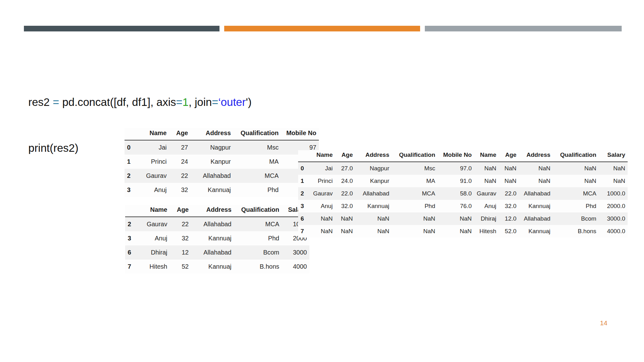 This screenshot has height=362, width=644. What do you see at coordinates (153, 147) in the screenshot?
I see `table-cell: Jai` at bounding box center [153, 147].